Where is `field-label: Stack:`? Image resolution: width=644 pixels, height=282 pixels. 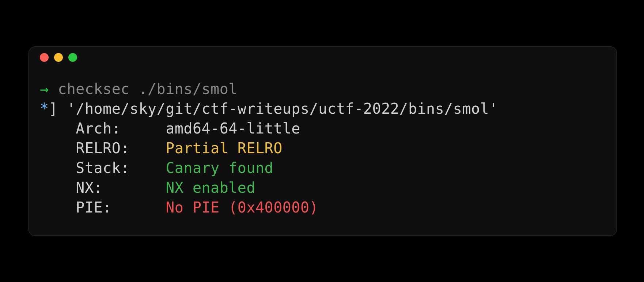 field-label: Stack: is located at coordinates (103, 168).